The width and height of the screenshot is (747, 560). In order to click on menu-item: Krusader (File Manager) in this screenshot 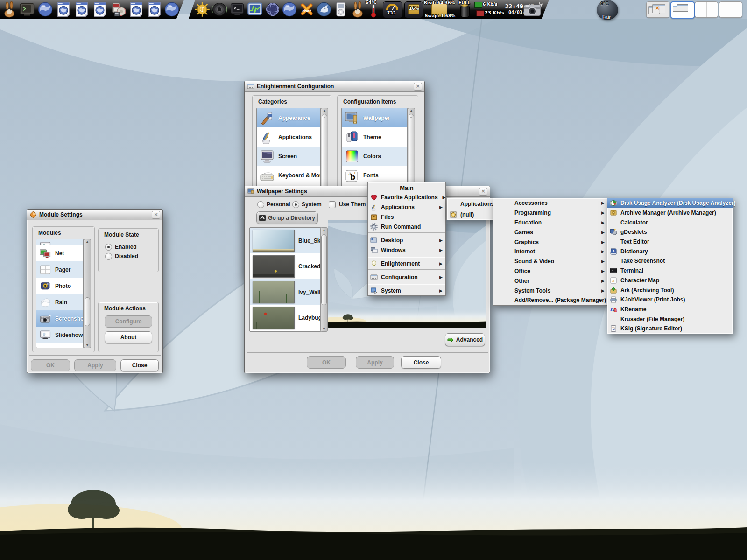, I will do `click(670, 319)`.